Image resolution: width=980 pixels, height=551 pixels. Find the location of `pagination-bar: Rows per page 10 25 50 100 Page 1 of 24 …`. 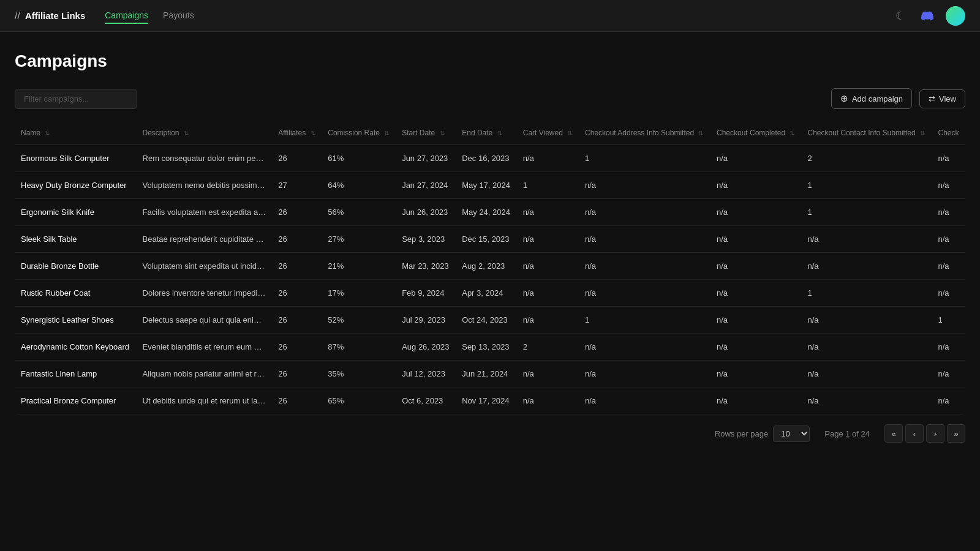

pagination-bar: Rows per page 10 25 50 100 Page 1 of 24 … is located at coordinates (490, 433).